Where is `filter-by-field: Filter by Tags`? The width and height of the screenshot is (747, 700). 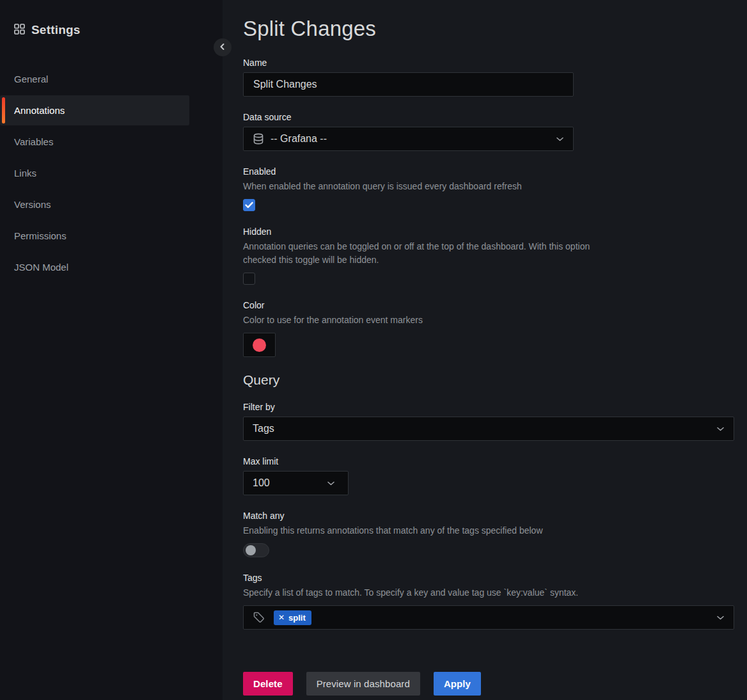
filter-by-field: Filter by Tags is located at coordinates (489, 421).